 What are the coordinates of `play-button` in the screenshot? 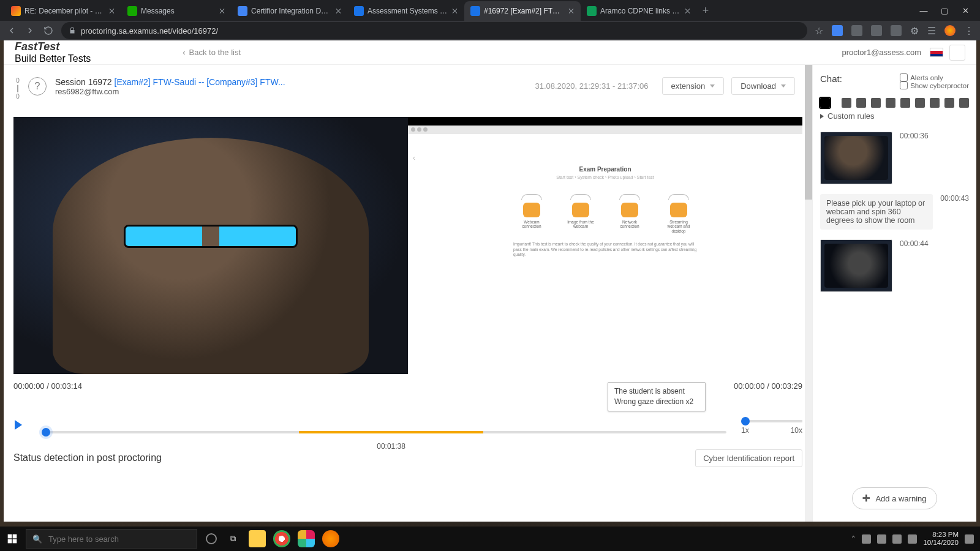 It's located at (18, 425).